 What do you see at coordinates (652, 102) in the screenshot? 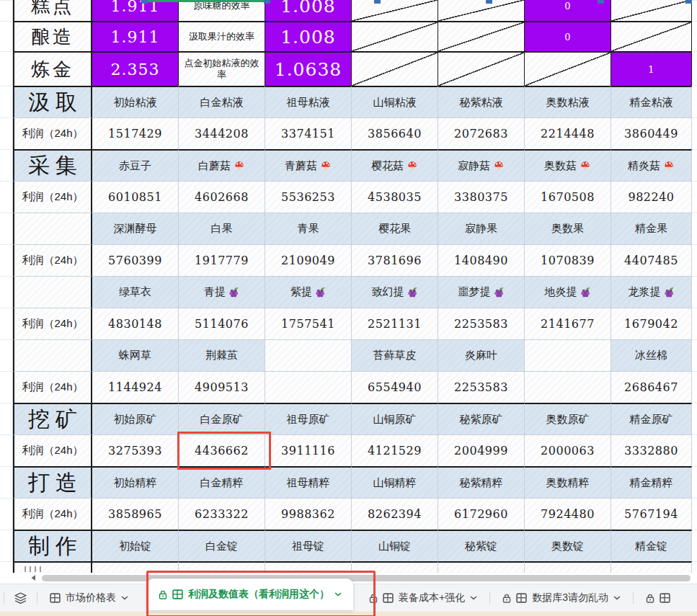
I see `item-cell: 精金粘液` at bounding box center [652, 102].